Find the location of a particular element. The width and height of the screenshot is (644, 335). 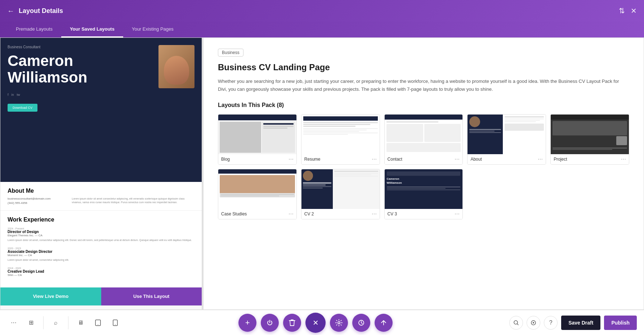

layout-card-contact: Contact ⋯ is located at coordinates (424, 139).